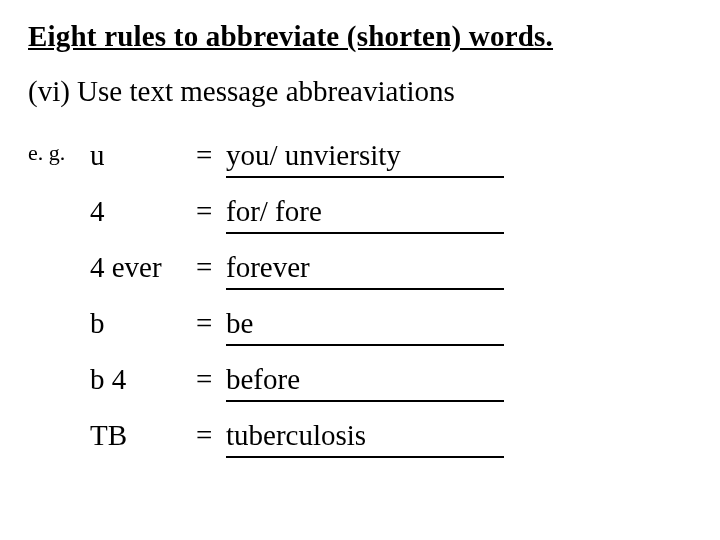  What do you see at coordinates (365, 326) in the screenshot?
I see `answer-blank: be` at bounding box center [365, 326].